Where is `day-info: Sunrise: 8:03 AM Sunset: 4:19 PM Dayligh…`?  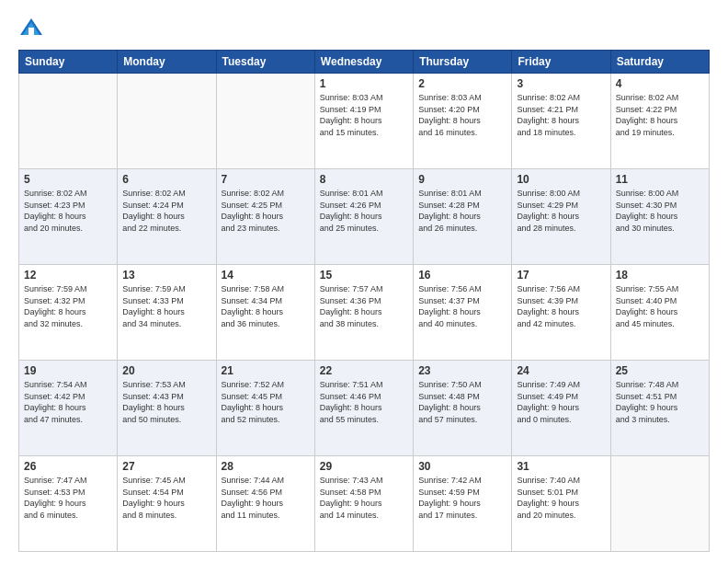 day-info: Sunrise: 8:03 AM Sunset: 4:19 PM Dayligh… is located at coordinates (364, 115).